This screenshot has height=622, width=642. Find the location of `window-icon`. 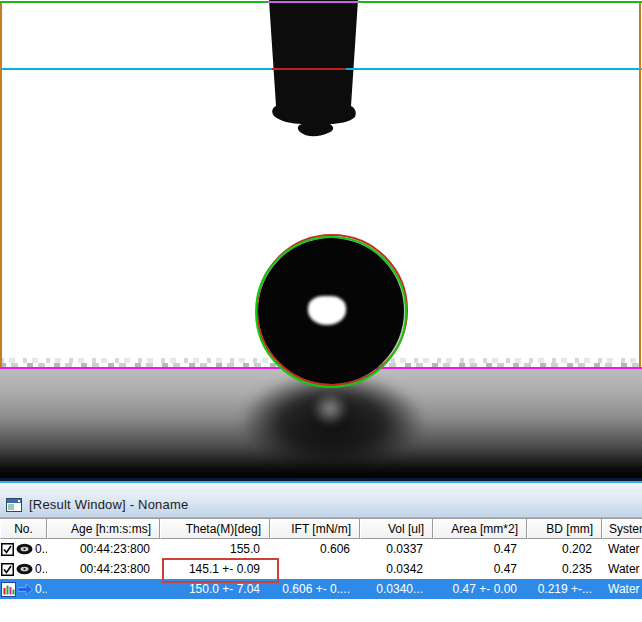

window-icon is located at coordinates (14, 505).